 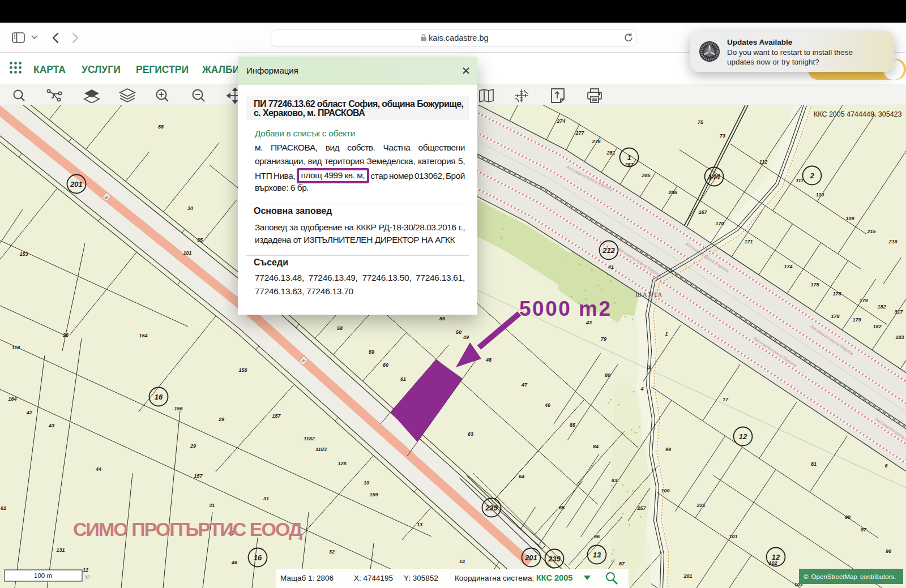 What do you see at coordinates (719, 224) in the screenshot?
I see `svg-text: 170` at bounding box center [719, 224].